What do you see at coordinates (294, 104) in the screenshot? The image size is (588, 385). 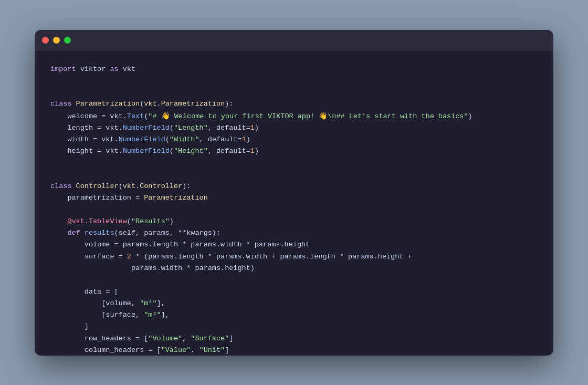 I see `code-line-4: class Parametrization(vkt.Parametrizatio…` at bounding box center [294, 104].